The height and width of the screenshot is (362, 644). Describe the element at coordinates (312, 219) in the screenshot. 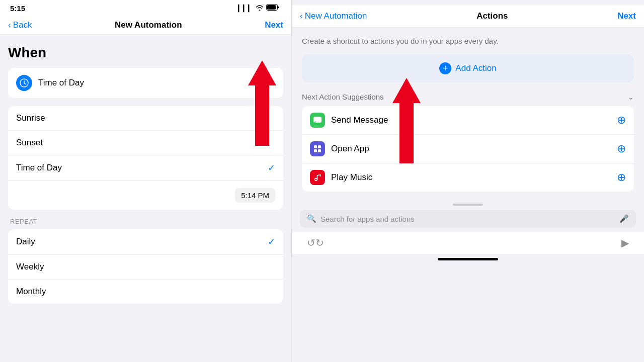

I see `search-icon: 🔍` at that location.